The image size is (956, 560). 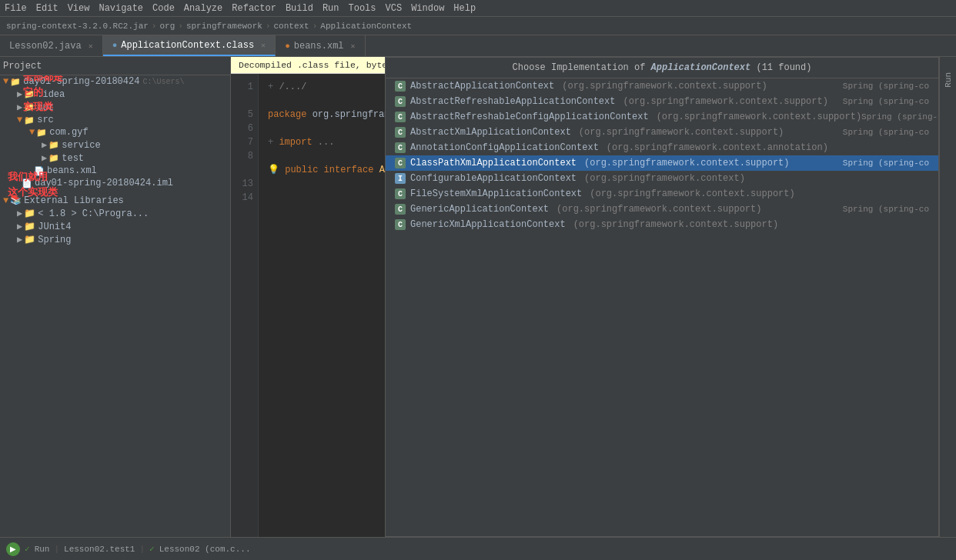 What do you see at coordinates (320, 46) in the screenshot?
I see `tab-beans: ● beans.xml ✕` at bounding box center [320, 46].